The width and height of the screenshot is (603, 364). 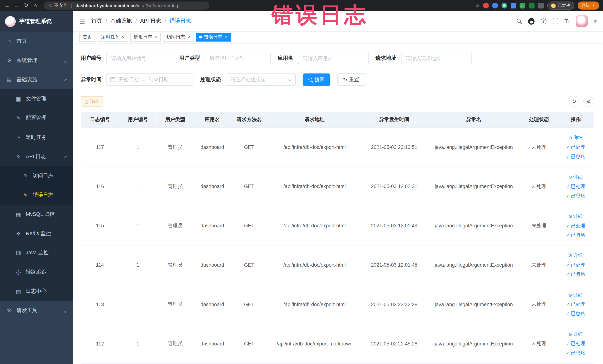 What do you see at coordinates (544, 21) in the screenshot?
I see `help-icon: ?` at bounding box center [544, 21].